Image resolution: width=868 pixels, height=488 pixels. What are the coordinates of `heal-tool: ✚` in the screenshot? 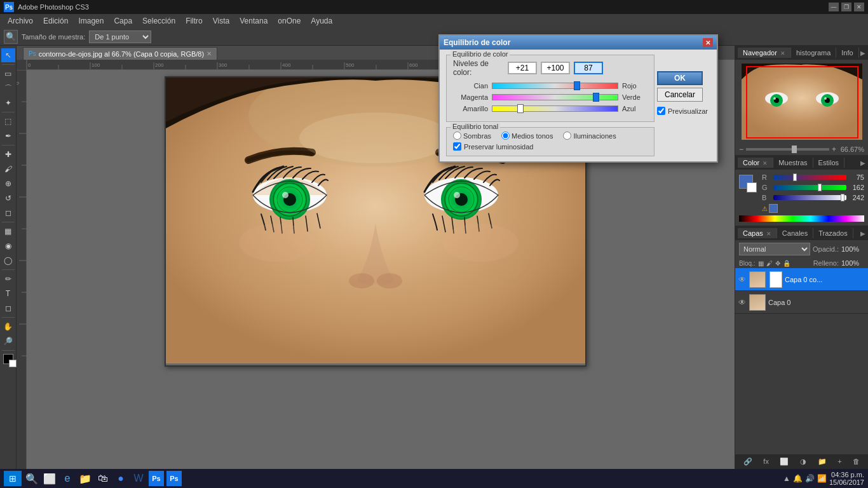 It's located at (8, 154).